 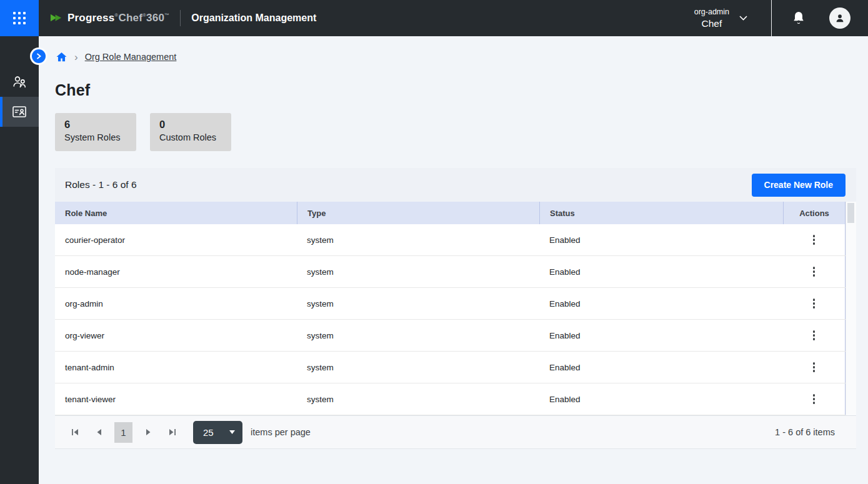 I want to click on previous-page-icon, so click(x=99, y=432).